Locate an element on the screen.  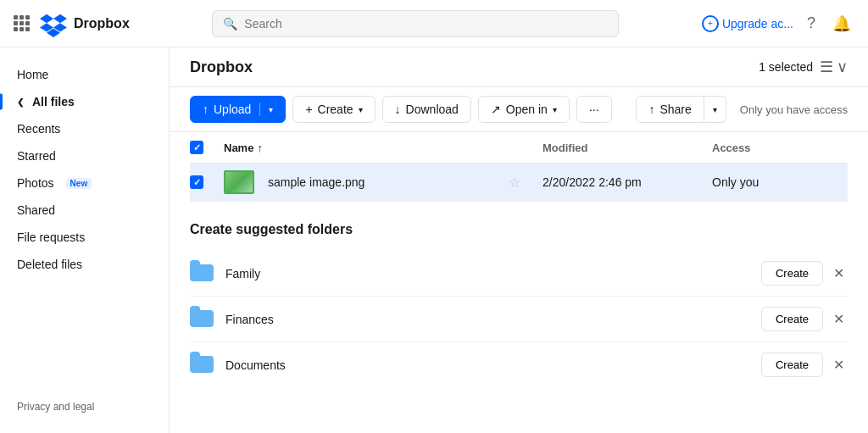
sidebar-label-home: Home is located at coordinates (32, 75).